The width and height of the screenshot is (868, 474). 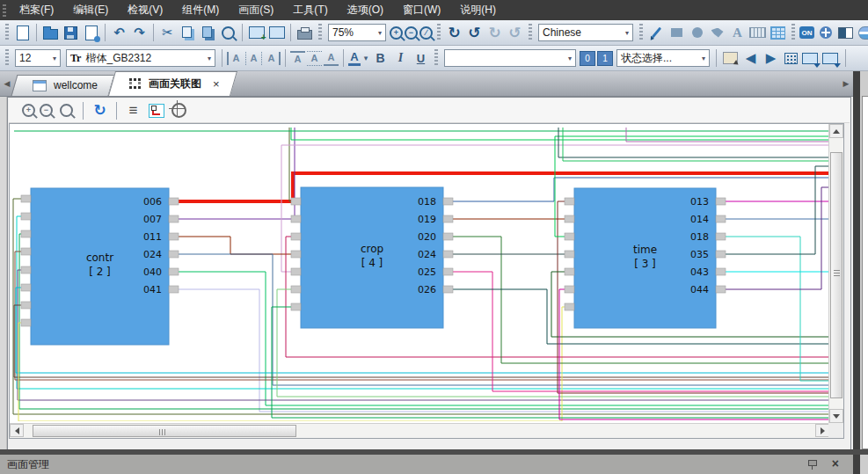 What do you see at coordinates (297, 58) in the screenshot?
I see `valign-top-icon: A` at bounding box center [297, 58].